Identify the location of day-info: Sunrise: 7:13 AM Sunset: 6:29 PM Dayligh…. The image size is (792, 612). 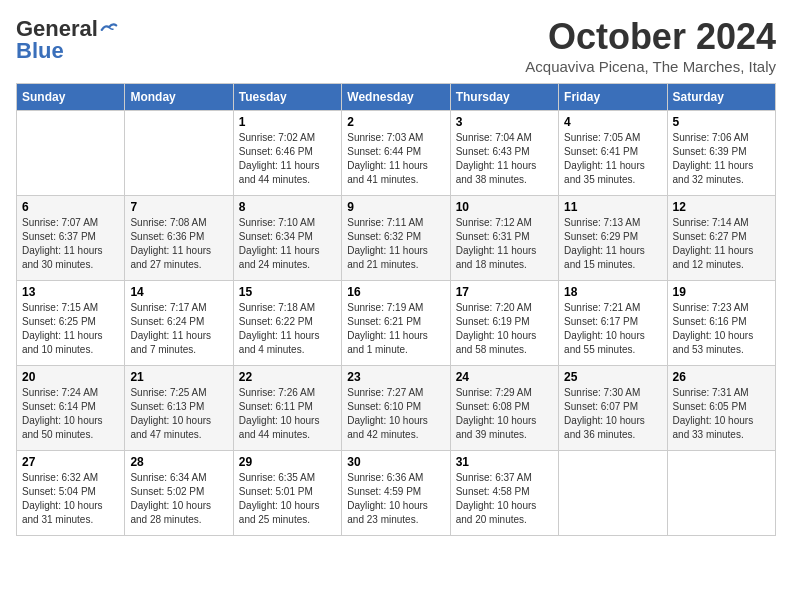
(612, 244).